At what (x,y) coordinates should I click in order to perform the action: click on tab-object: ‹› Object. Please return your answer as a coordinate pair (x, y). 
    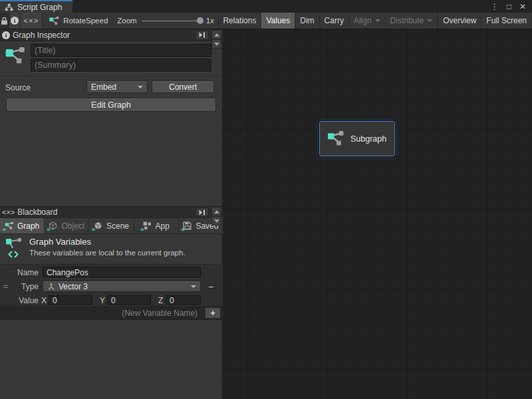
    Looking at the image, I should click on (66, 226).